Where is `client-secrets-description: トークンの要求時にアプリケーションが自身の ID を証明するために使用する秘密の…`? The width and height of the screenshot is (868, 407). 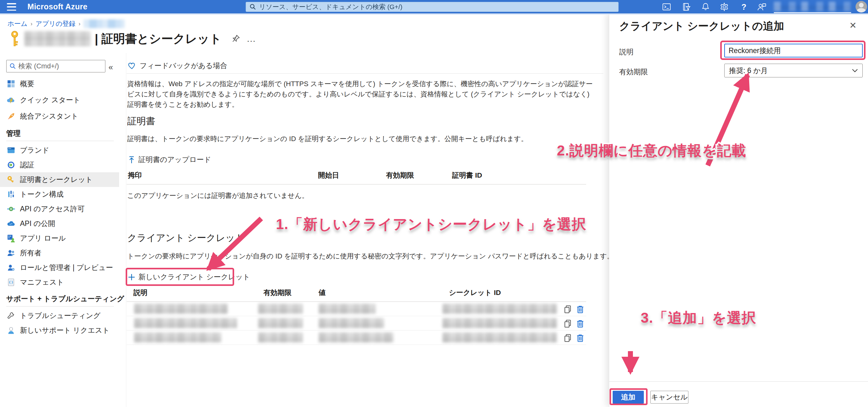 client-secrets-description: トークンの要求時にアプリケーションが自身の ID を証明するために使用する秘密の… is located at coordinates (371, 256).